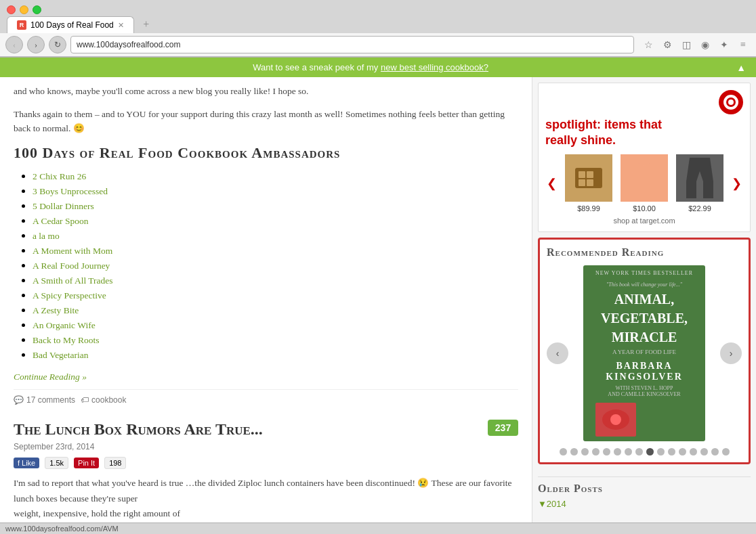  I want to click on continue-reading-link: Continue Reading », so click(50, 376).